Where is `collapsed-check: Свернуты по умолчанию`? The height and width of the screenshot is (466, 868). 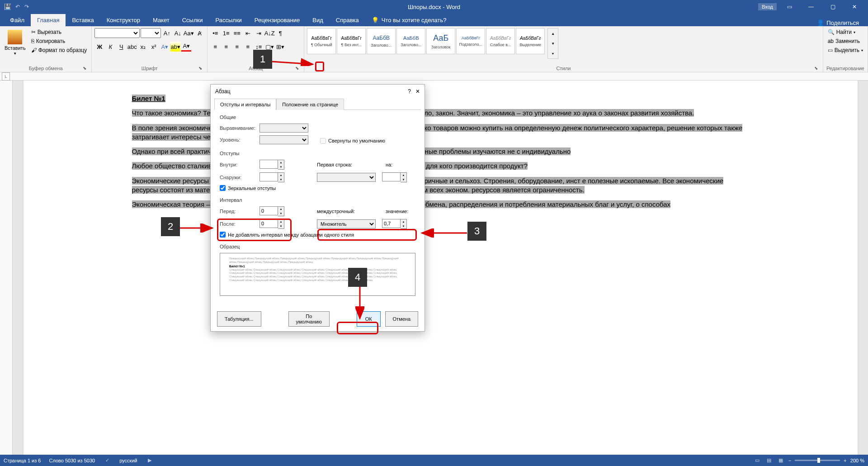
collapsed-check: Свернуты по умолчанию is located at coordinates (353, 141).